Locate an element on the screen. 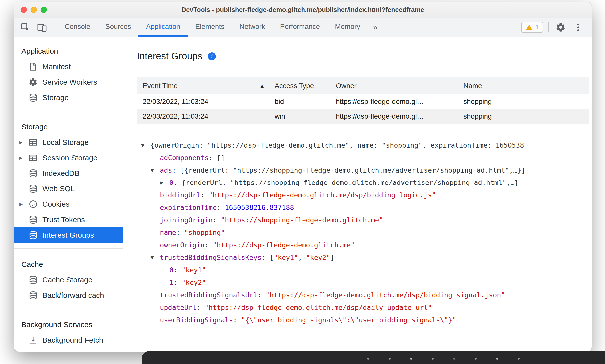  sidebar-item-cache-storage: Cache Storage is located at coordinates (68, 280).